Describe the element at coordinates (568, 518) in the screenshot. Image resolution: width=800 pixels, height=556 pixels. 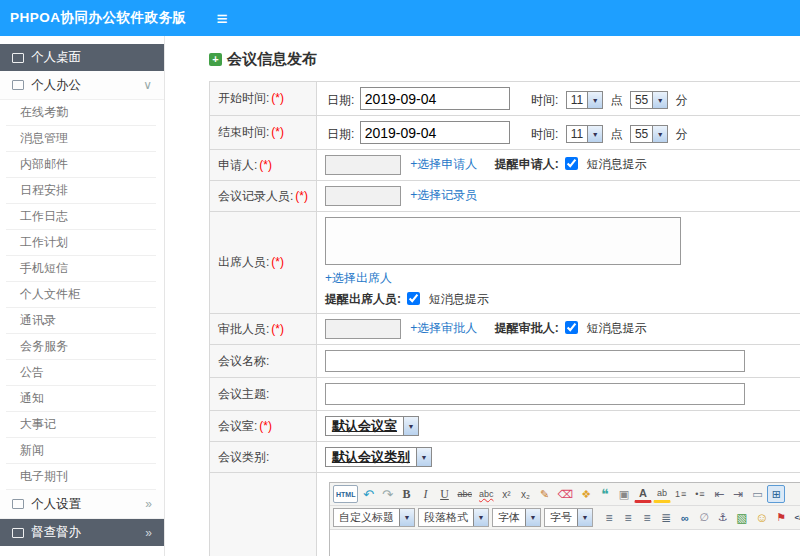
I see `editor-format-select: 字号▼` at that location.